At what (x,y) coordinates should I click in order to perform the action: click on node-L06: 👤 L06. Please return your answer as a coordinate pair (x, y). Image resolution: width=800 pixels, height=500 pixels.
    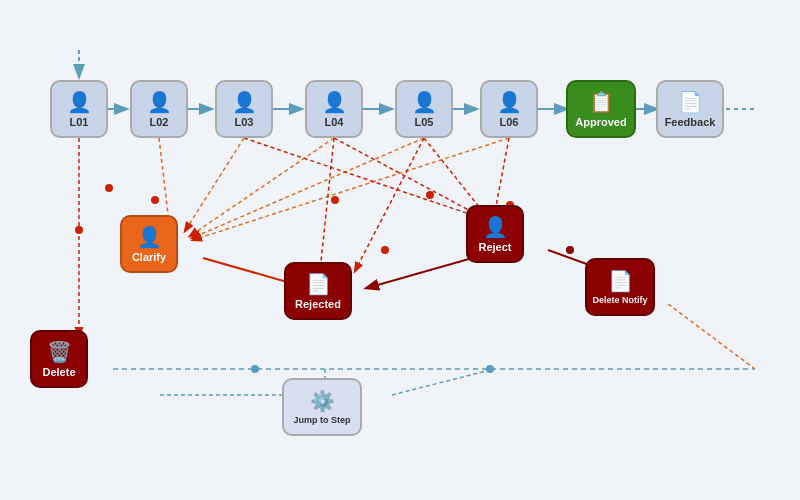
    Looking at the image, I should click on (509, 109).